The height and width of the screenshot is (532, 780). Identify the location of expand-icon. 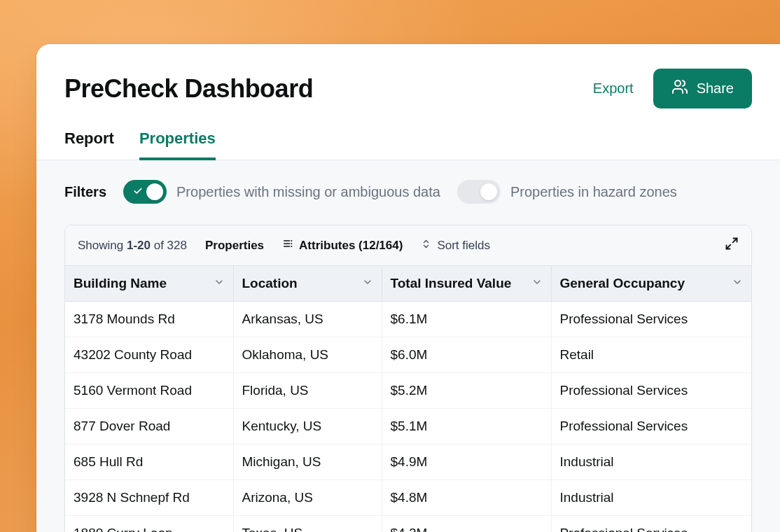
(732, 245).